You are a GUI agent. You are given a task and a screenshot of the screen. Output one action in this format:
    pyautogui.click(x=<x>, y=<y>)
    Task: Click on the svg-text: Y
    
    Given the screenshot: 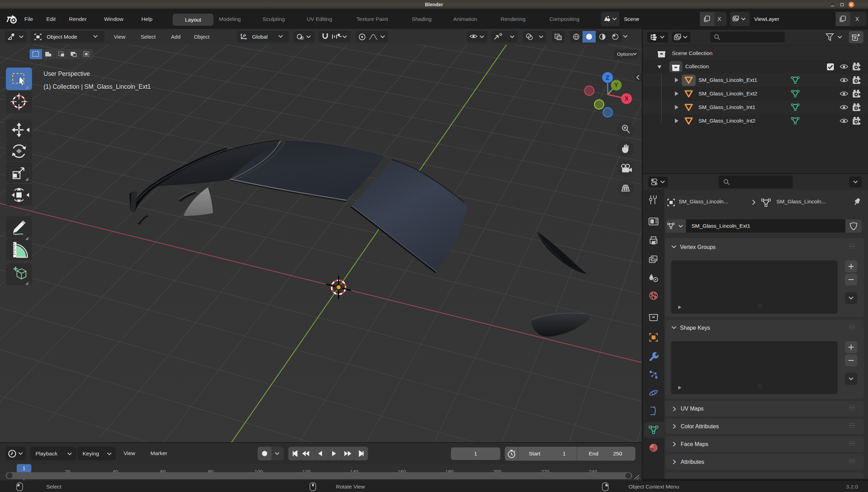 What is the action you would take?
    pyautogui.click(x=616, y=85)
    